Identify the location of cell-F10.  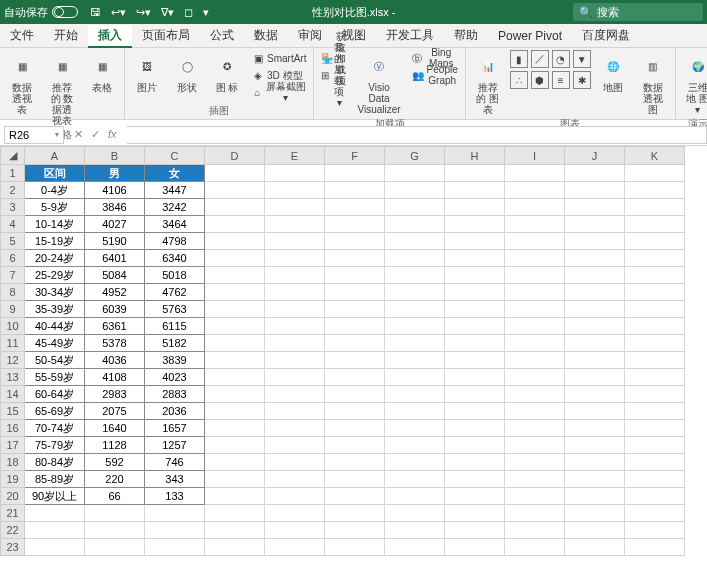
(355, 326).